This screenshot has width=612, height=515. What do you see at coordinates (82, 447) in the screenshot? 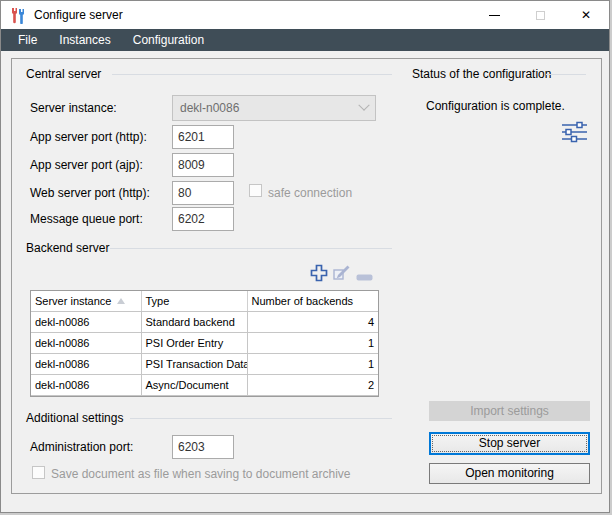
I see `administration-port-label: Administration port:` at bounding box center [82, 447].